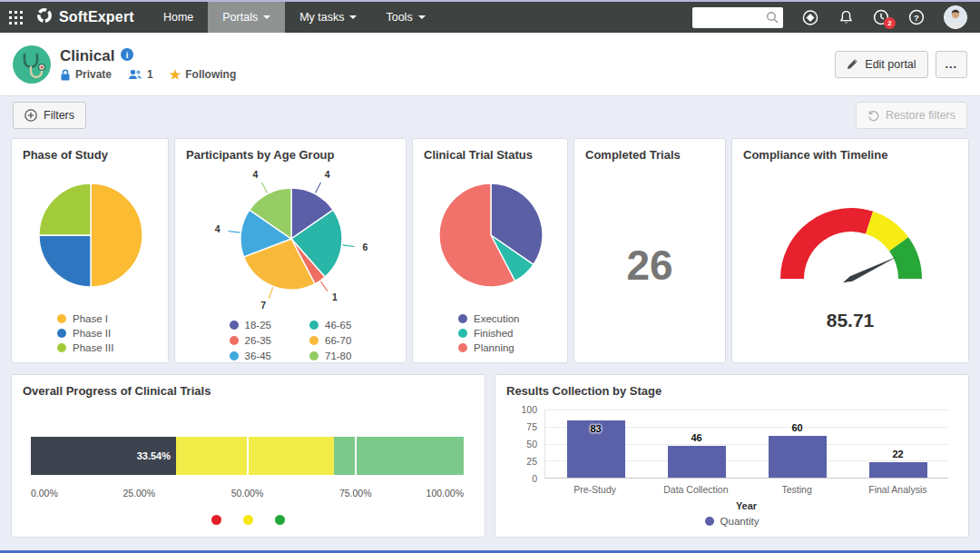 The height and width of the screenshot is (553, 980). Describe the element at coordinates (797, 428) in the screenshot. I see `bar-value-label: 60` at that location.